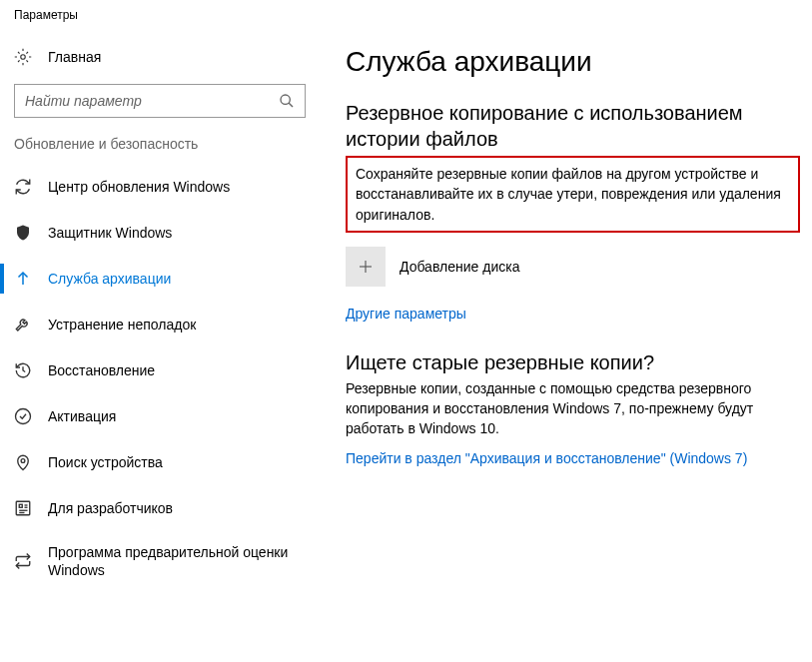 The image size is (812, 662). I want to click on sidebar-item-developers: Для разработчиков, so click(160, 508).